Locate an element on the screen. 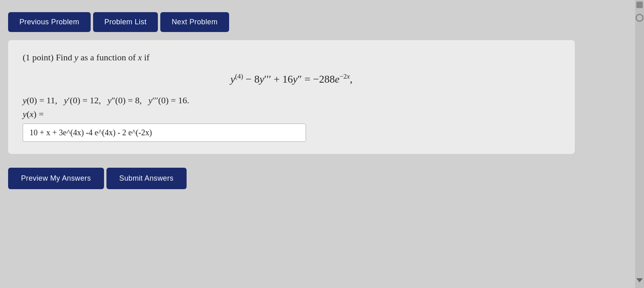  problem-list-button: Problem List is located at coordinates (125, 22).